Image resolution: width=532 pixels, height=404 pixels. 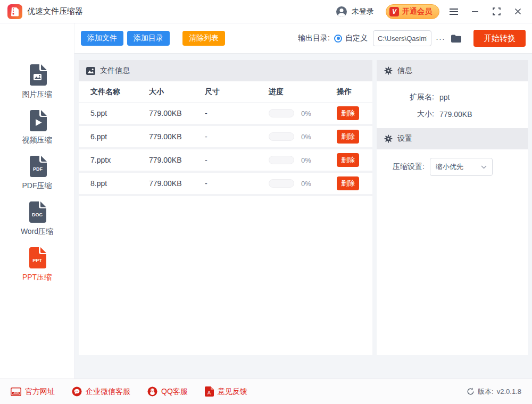 I want to click on output-path-input, so click(x=402, y=38).